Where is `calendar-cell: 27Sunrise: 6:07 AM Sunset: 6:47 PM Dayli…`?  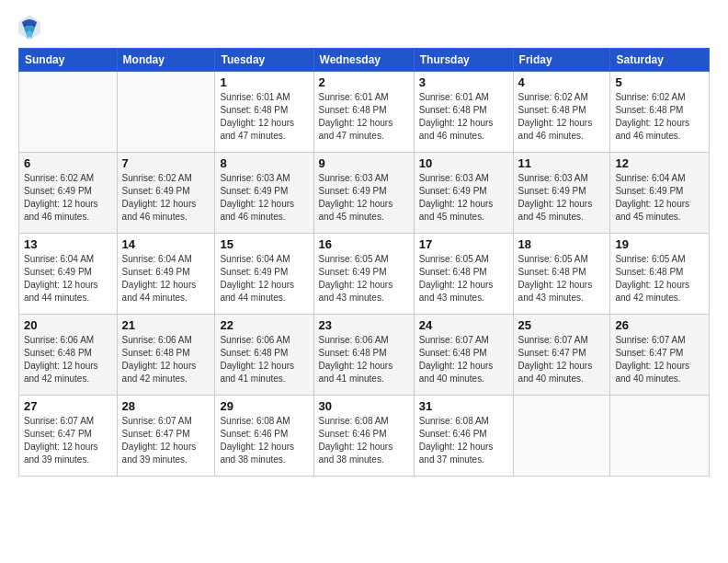 calendar-cell: 27Sunrise: 6:07 AM Sunset: 6:47 PM Dayli… is located at coordinates (68, 436).